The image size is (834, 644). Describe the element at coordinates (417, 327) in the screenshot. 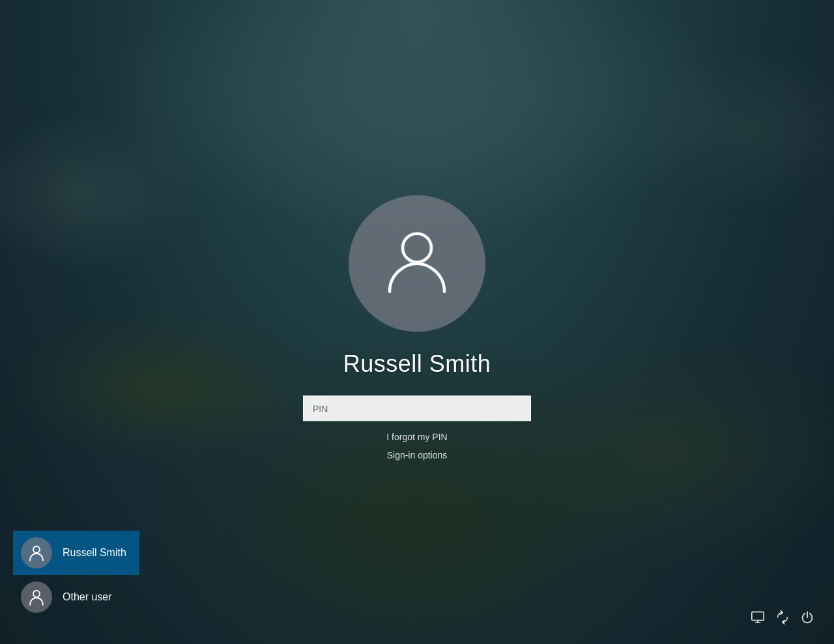

I see `login-panel: Russell Smith I forgot my PIN Sign-in op…` at that location.